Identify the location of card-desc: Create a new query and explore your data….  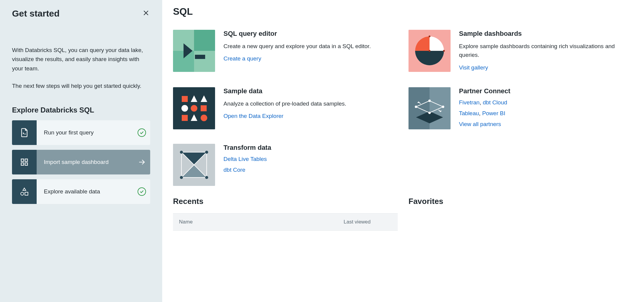
(311, 46).